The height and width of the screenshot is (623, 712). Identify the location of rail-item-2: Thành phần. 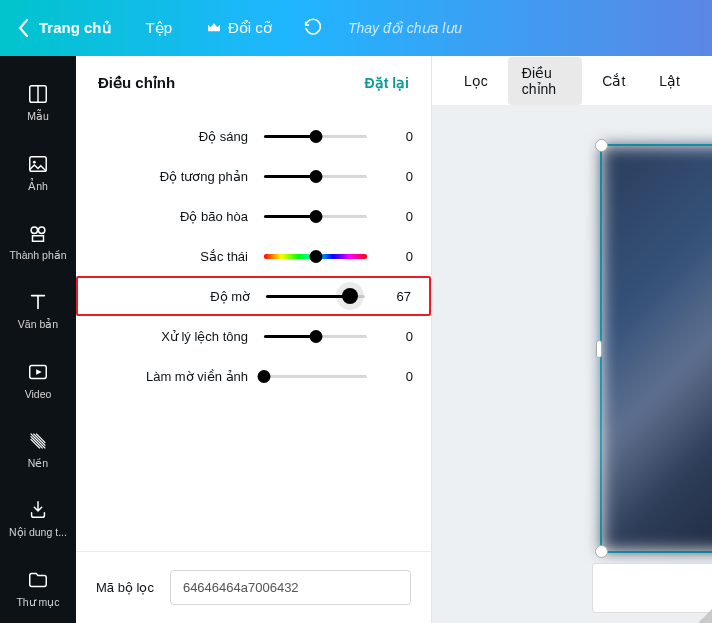
(38, 242).